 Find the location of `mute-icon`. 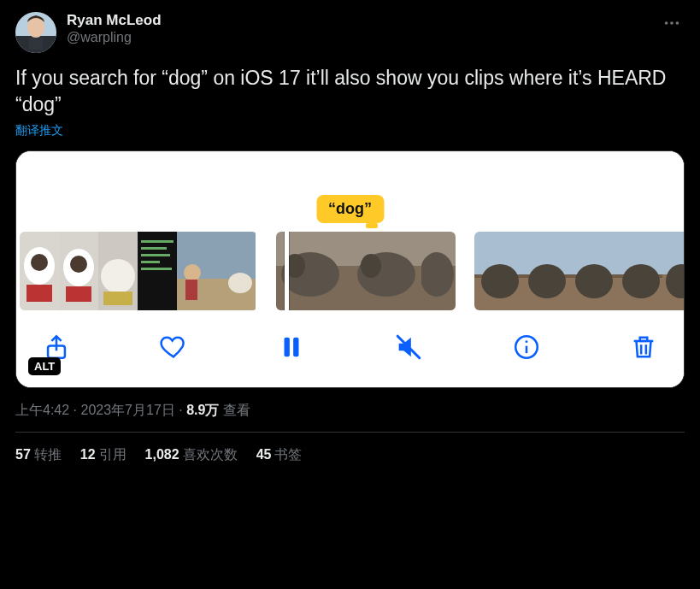

mute-icon is located at coordinates (409, 347).